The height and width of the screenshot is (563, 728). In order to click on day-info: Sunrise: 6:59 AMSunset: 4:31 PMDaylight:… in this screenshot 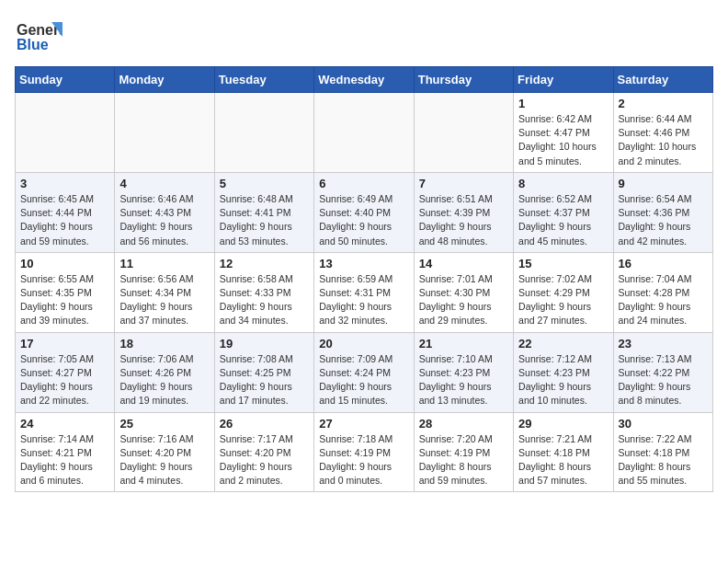, I will do `click(364, 300)`.